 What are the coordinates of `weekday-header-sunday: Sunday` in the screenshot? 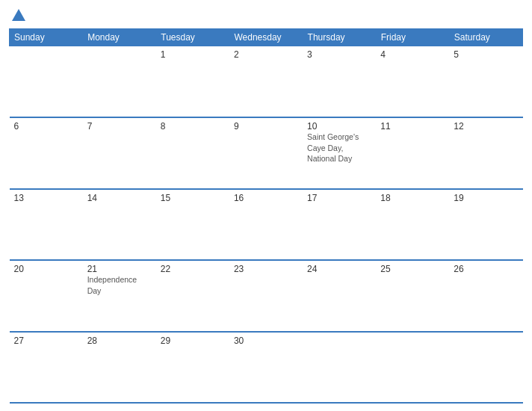 It's located at (46, 37).